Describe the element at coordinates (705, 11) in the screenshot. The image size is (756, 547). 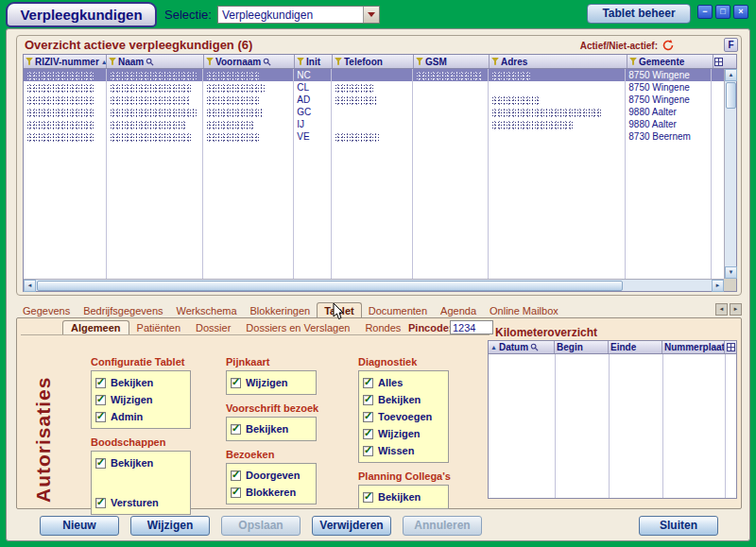
I see `minimize-button: −` at that location.